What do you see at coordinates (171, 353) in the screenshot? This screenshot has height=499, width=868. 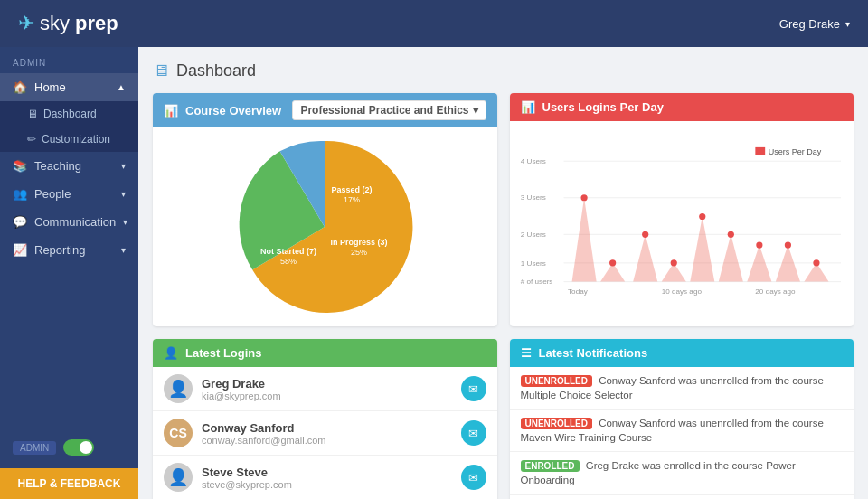 I see `logins-user-icon: 👤` at bounding box center [171, 353].